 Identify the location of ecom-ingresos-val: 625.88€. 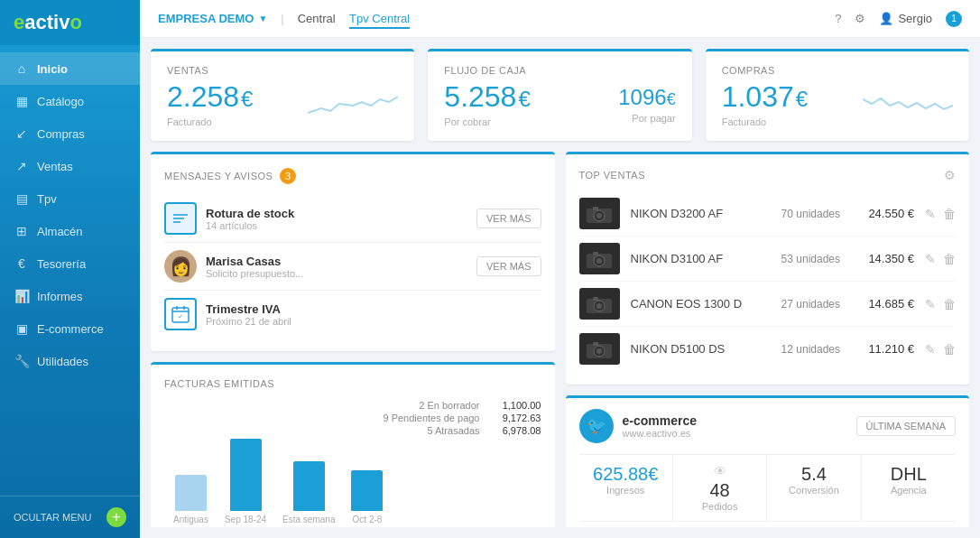
(626, 475).